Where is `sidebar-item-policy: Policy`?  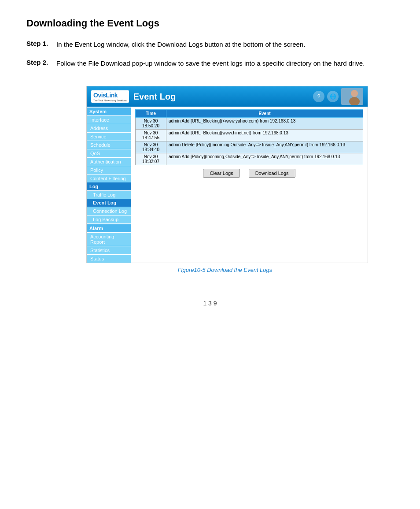 sidebar-item-policy: Policy is located at coordinates (109, 170).